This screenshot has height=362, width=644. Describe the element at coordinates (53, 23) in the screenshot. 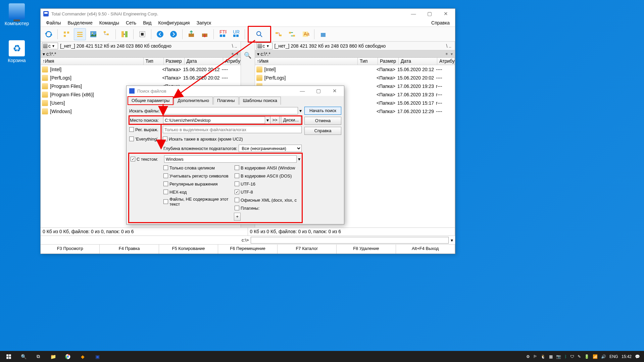

I see `menu-item: Файлы` at that location.